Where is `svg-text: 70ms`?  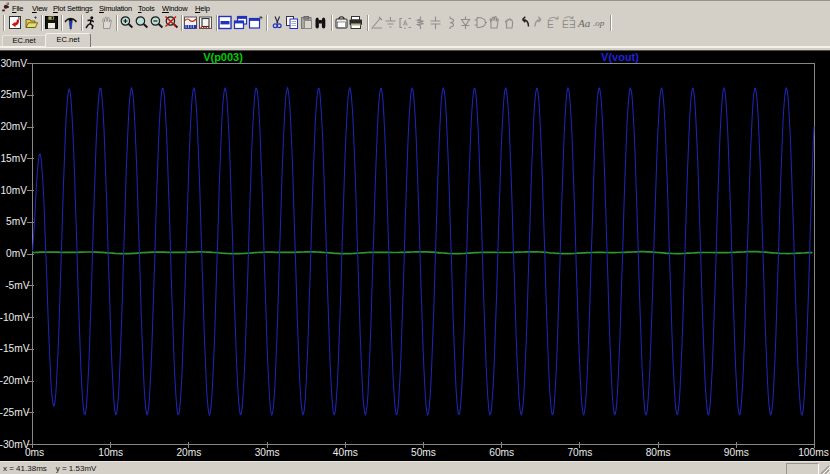 svg-text: 70ms is located at coordinates (580, 452).